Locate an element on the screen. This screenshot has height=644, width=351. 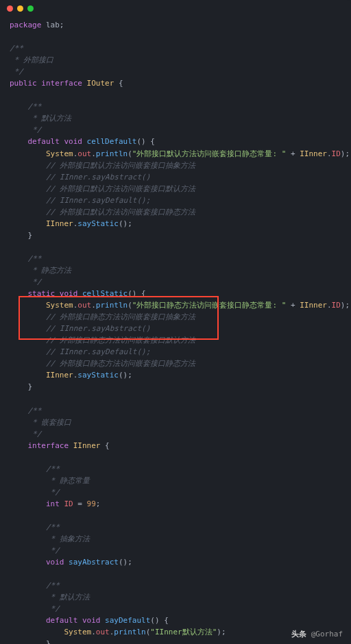
code-token: { is located at coordinates (118, 84).